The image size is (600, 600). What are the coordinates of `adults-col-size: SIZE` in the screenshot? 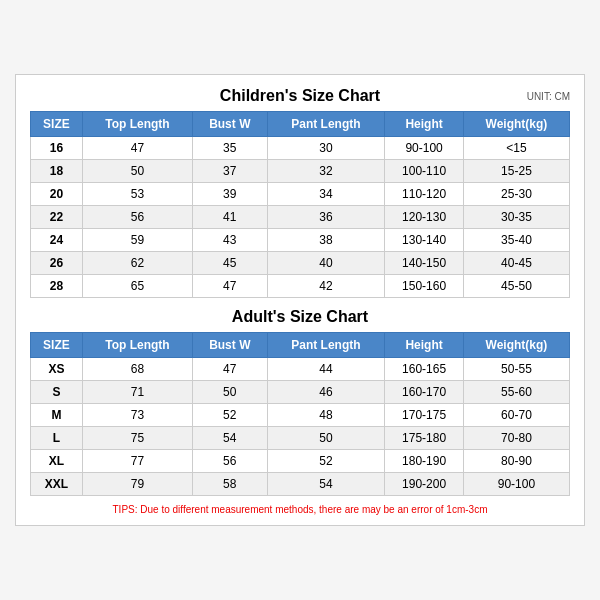 It's located at (57, 346).